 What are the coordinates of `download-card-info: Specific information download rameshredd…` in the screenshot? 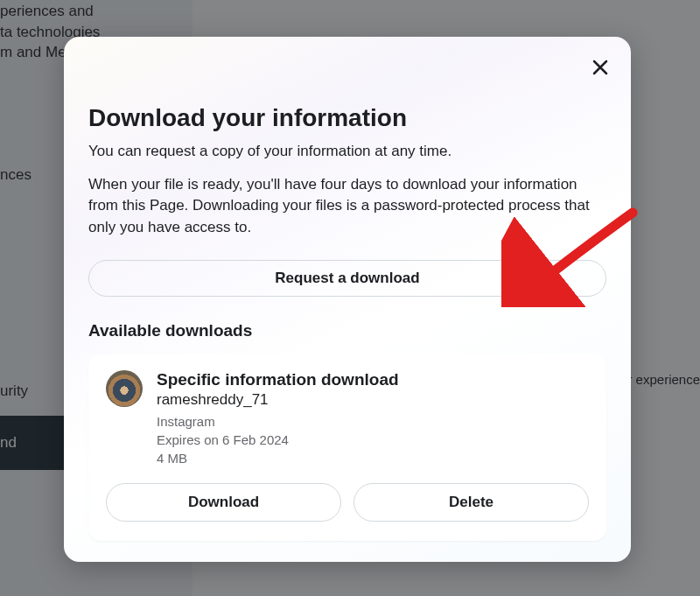 It's located at (373, 418).